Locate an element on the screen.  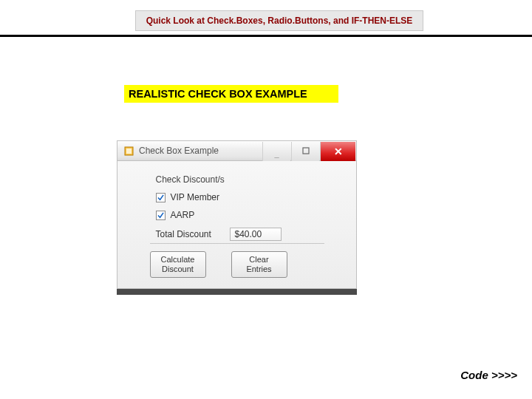
clear-entries-button: Clear Entries is located at coordinates (259, 265).